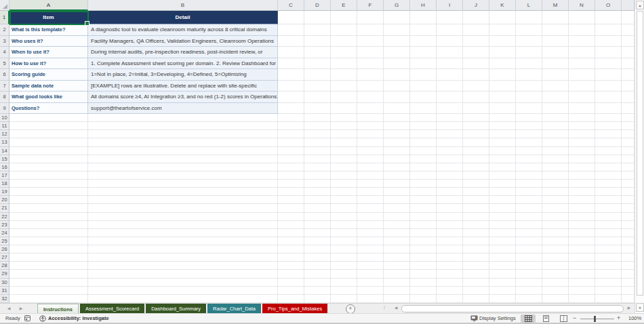 Image resolution: width=644 pixels, height=324 pixels. I want to click on cell-B19, so click(183, 192).